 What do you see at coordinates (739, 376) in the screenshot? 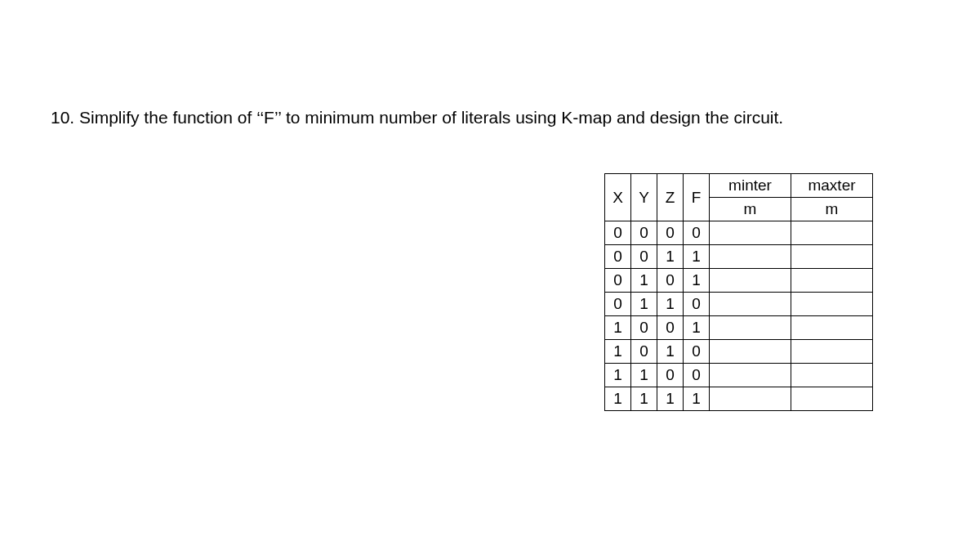
I see `table-row: 1 1 0 0` at bounding box center [739, 376].